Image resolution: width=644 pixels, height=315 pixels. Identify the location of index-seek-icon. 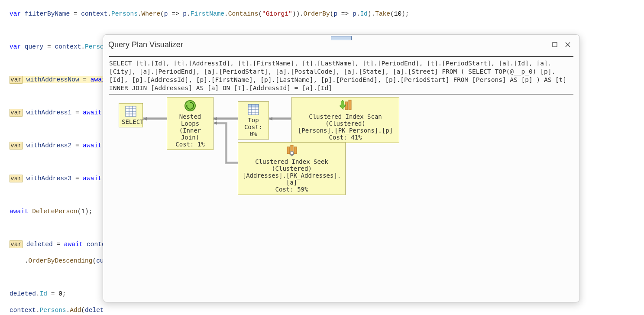
(292, 151).